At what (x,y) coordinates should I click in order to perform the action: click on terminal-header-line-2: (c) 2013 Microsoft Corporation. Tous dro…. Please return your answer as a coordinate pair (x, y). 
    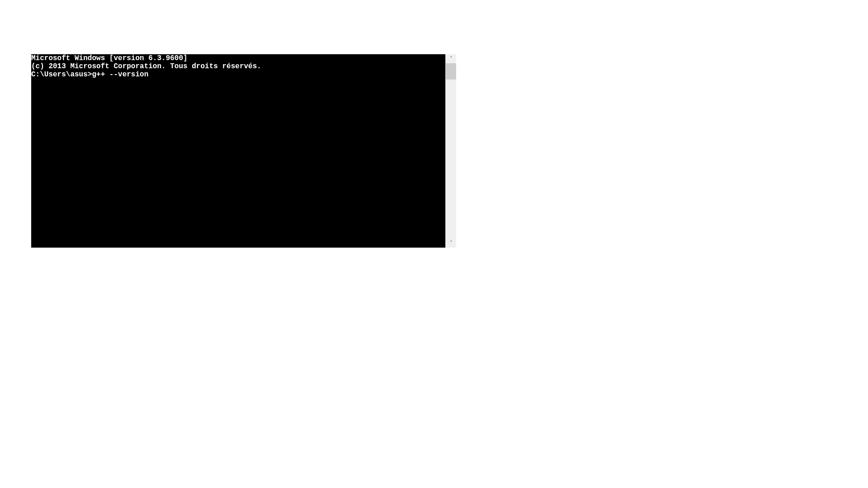
    Looking at the image, I should click on (238, 66).